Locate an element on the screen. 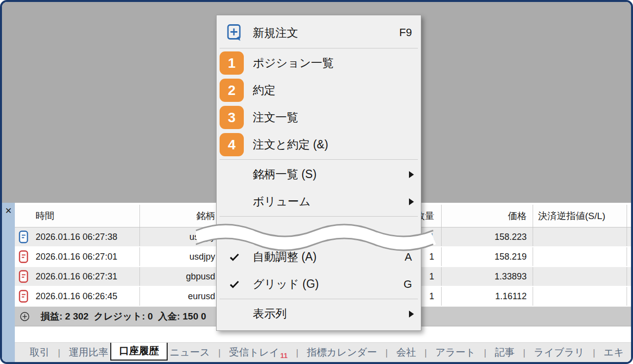  time-cell: 2026.01.16 06:27:01 is located at coordinates (77, 257).